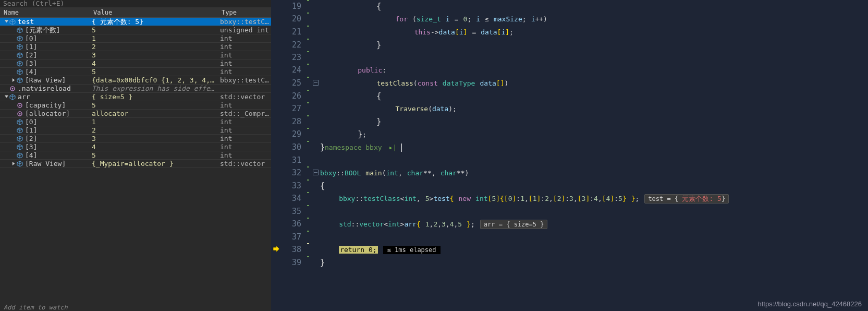  Describe the element at coordinates (569, 186) in the screenshot. I see `code-line: 33{` at that location.